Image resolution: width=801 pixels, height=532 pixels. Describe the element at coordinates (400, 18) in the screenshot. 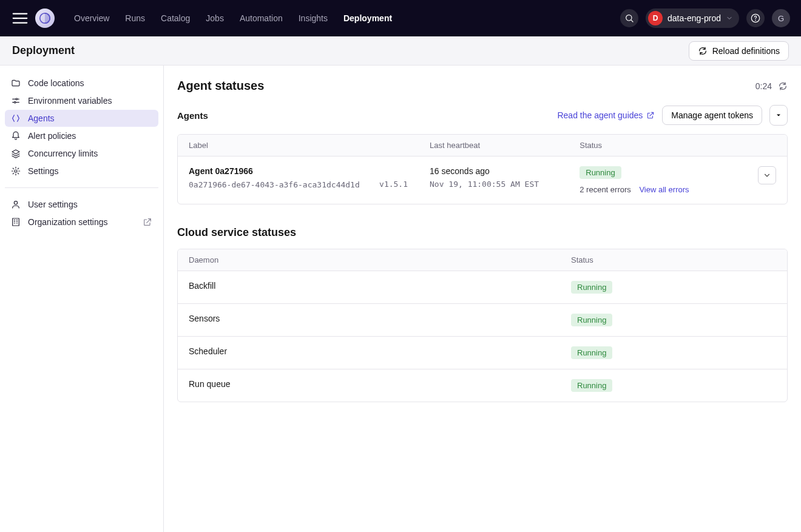

I see `top-nav: Overview Runs Catalog Jobs Automation In…` at that location.